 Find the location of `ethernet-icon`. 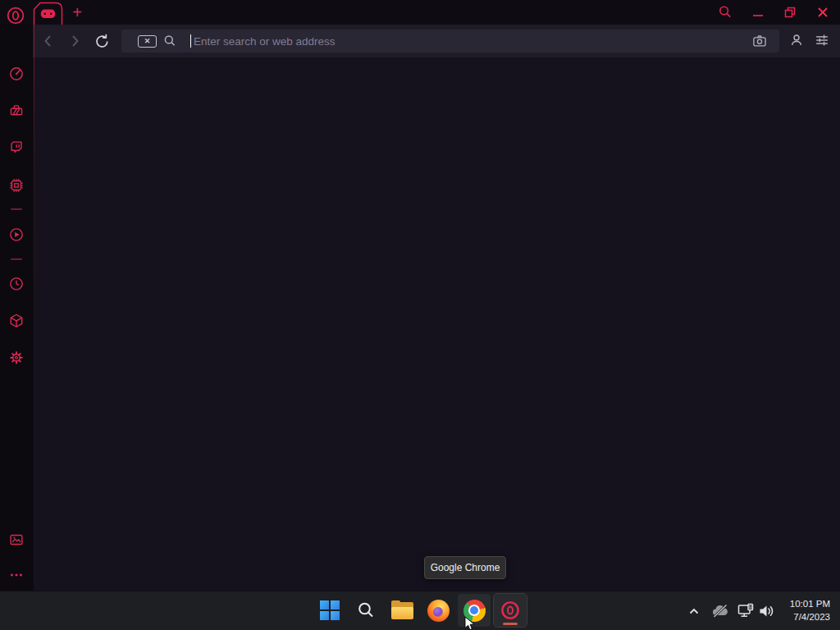

ethernet-icon is located at coordinates (746, 611).